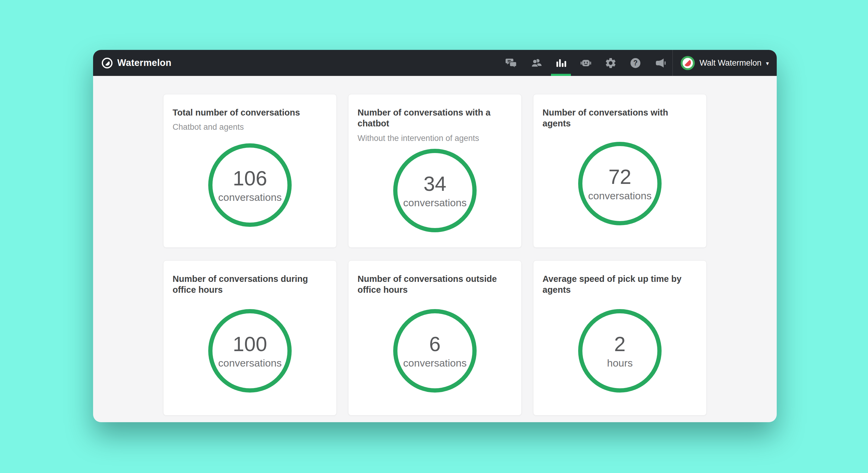 This screenshot has width=868, height=473. Describe the element at coordinates (768, 63) in the screenshot. I see `chevron-down-icon: ▾` at that location.